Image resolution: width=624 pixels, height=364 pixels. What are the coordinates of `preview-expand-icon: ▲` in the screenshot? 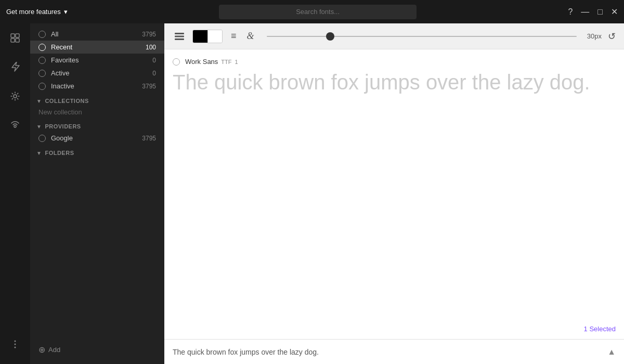 It's located at (612, 352).